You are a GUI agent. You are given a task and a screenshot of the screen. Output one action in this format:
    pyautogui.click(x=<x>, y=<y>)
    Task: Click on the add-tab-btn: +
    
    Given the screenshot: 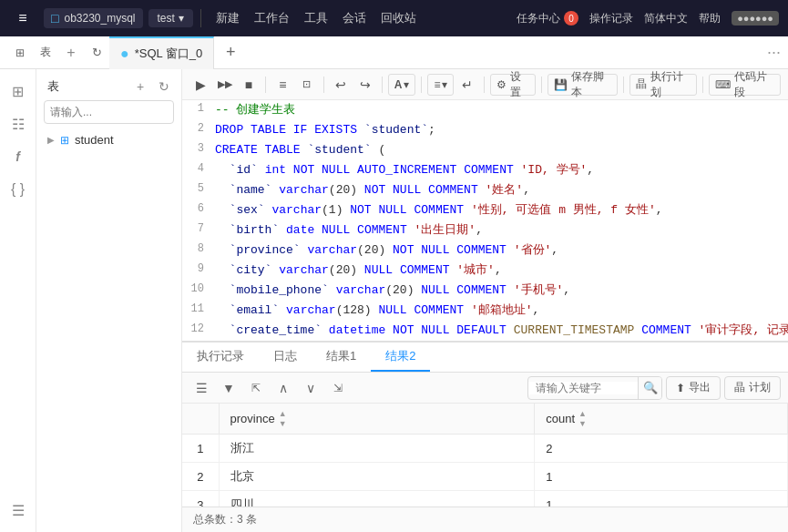 What is the action you would take?
    pyautogui.click(x=230, y=53)
    